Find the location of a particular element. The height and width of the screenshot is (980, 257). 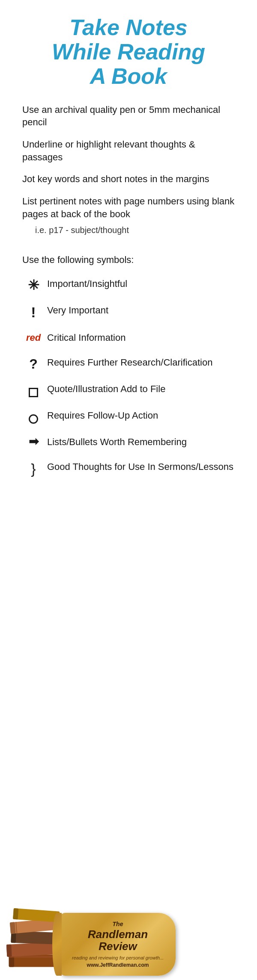

brand-content: The Randleman Review reading and reviewi… is located at coordinates (118, 944).